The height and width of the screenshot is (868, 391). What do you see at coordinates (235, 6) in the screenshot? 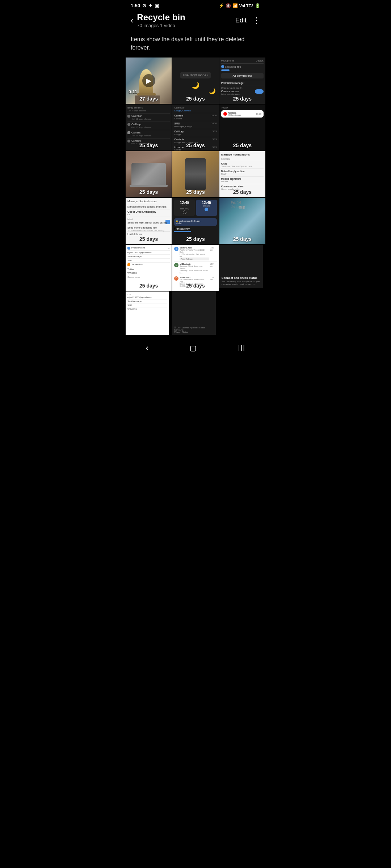
I see `wifi-icon: 📶` at bounding box center [235, 6].